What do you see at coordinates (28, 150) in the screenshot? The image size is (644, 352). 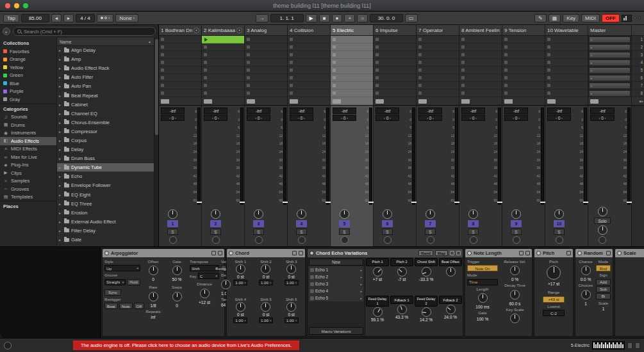 I see `sidebar-item-midi-effects: ≡MIDI Effects` at bounding box center [28, 150].